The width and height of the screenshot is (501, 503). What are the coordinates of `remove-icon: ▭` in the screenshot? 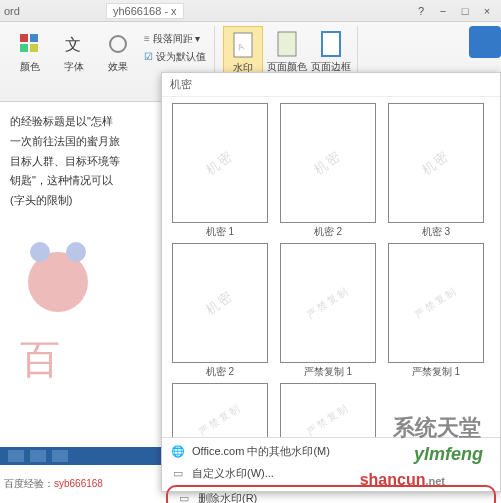 It's located at (184, 496).